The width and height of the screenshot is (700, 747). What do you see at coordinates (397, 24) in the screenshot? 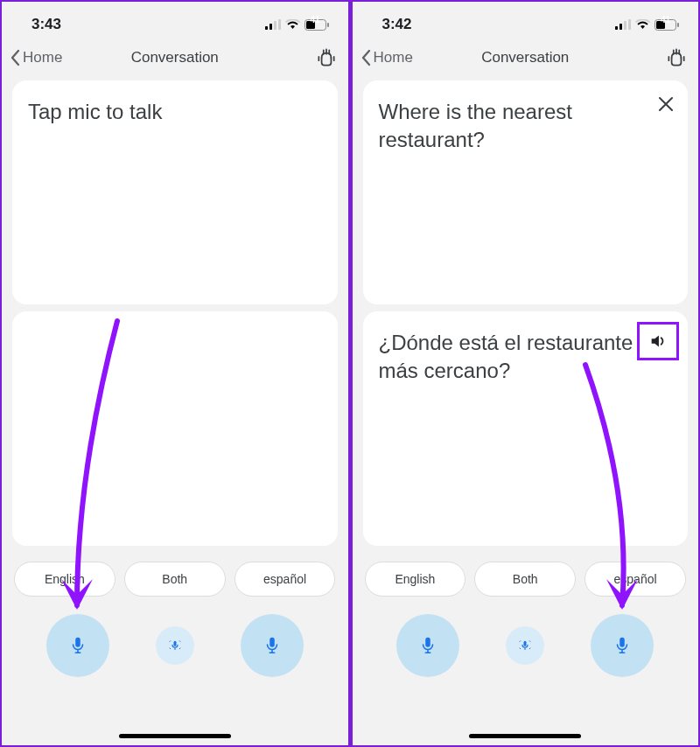
I see `status-time: 3:42` at bounding box center [397, 24].